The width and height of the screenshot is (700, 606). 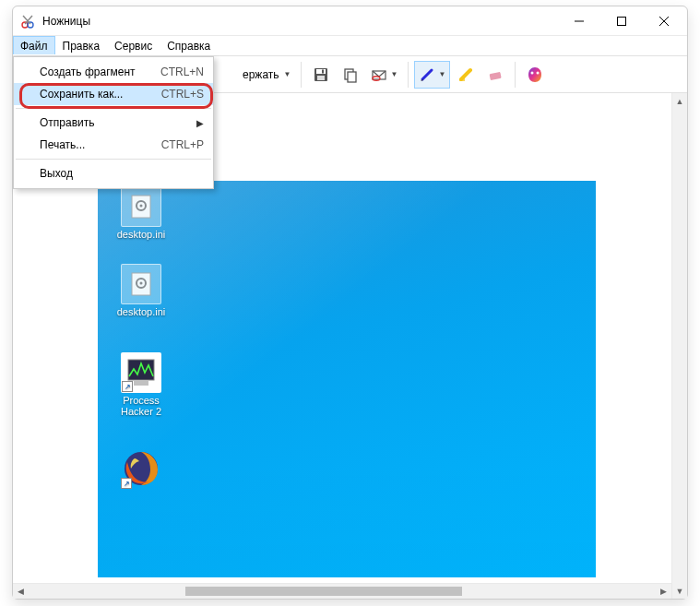 I want to click on scrollbar-thumb, so click(x=324, y=591).